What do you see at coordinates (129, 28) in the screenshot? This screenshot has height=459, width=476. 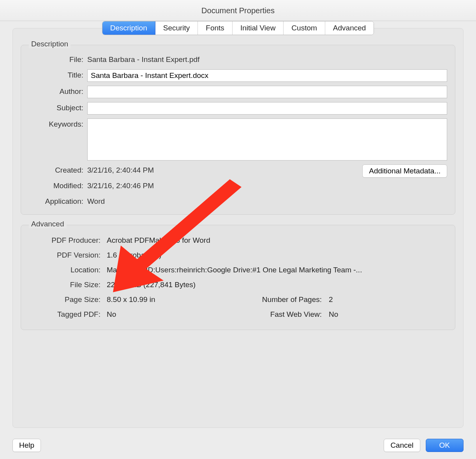 I see `tab-description: Description` at bounding box center [129, 28].